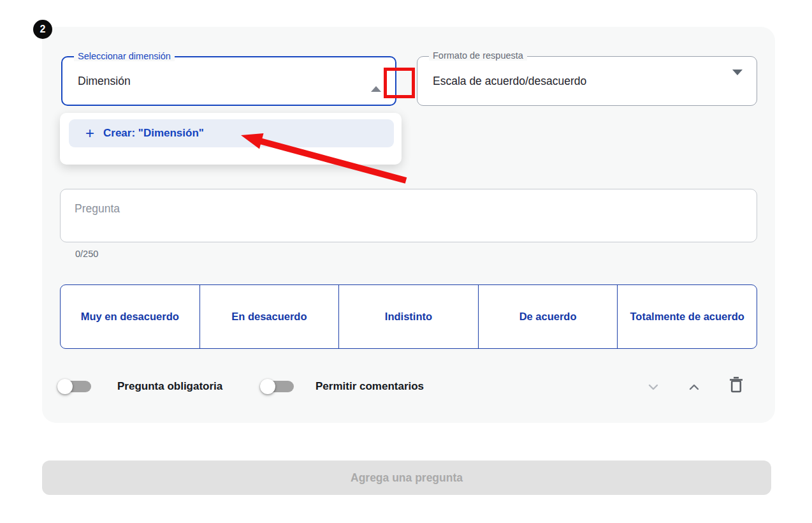 Image resolution: width=812 pixels, height=523 pixels. What do you see at coordinates (399, 83) in the screenshot?
I see `annotation-highlight-box` at bounding box center [399, 83].